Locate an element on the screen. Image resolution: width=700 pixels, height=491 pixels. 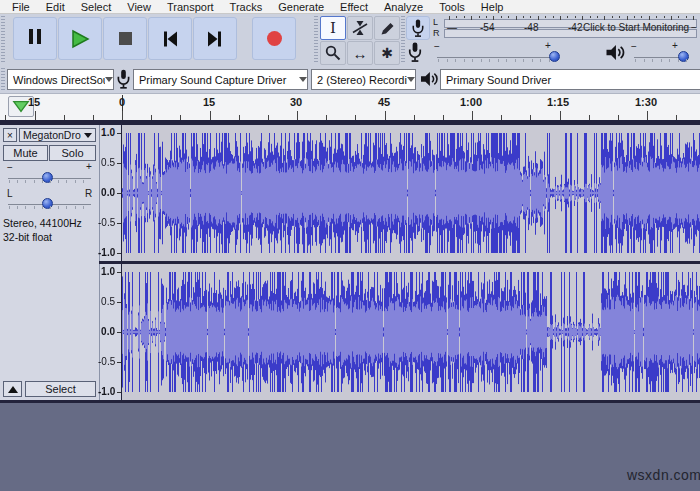
pause-icon is located at coordinates (35, 38).